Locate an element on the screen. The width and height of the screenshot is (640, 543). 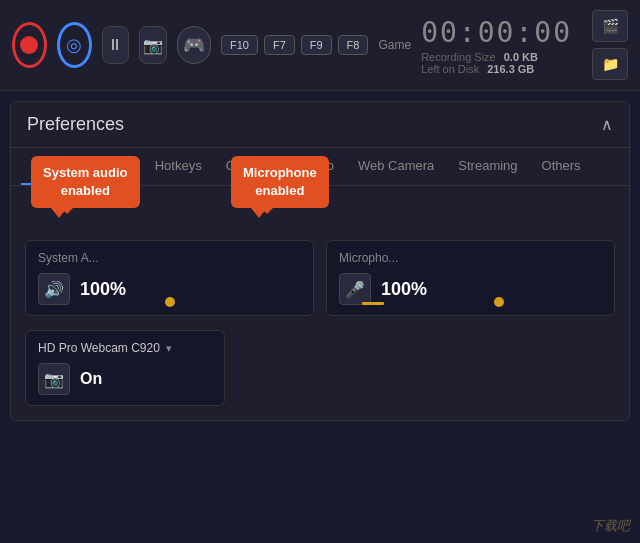
side-icons: 🎬 📁 is located at coordinates (610, 45).